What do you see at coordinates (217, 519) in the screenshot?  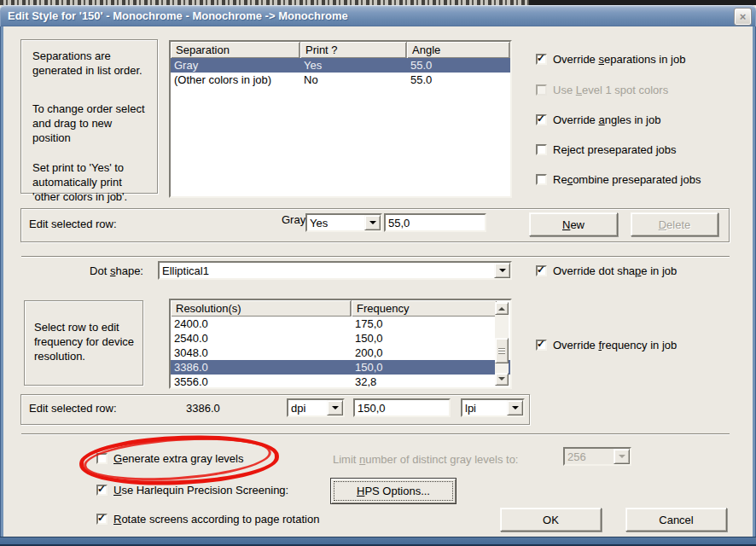 I see `checkbox-label: Rotate screens according to page rotatio…` at bounding box center [217, 519].